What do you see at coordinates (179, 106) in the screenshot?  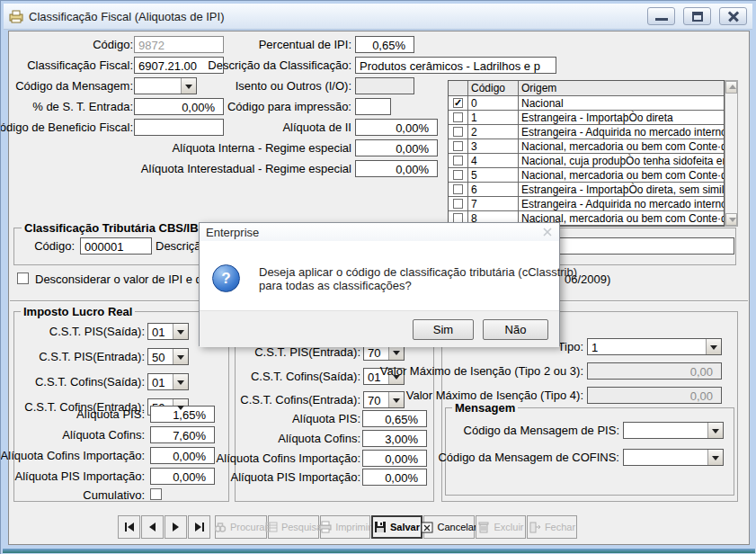 I see `st-entrada-field: 0,00%` at bounding box center [179, 106].